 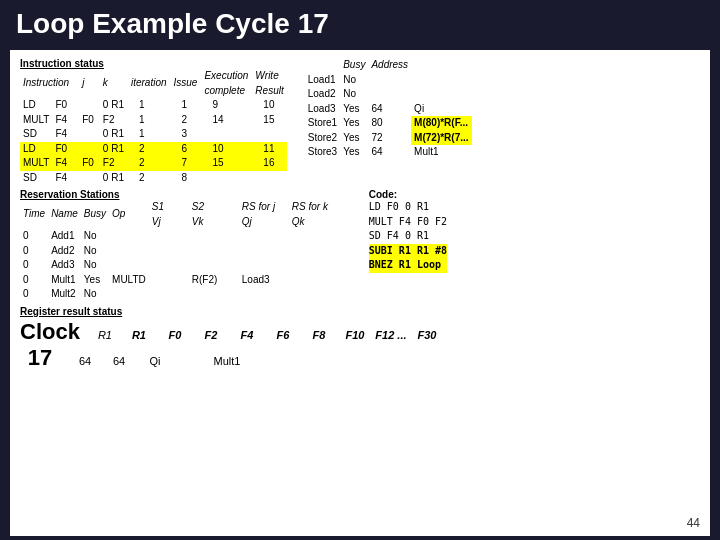 I want to click on table-row: Load3Yes64Qi, so click(x=388, y=110).